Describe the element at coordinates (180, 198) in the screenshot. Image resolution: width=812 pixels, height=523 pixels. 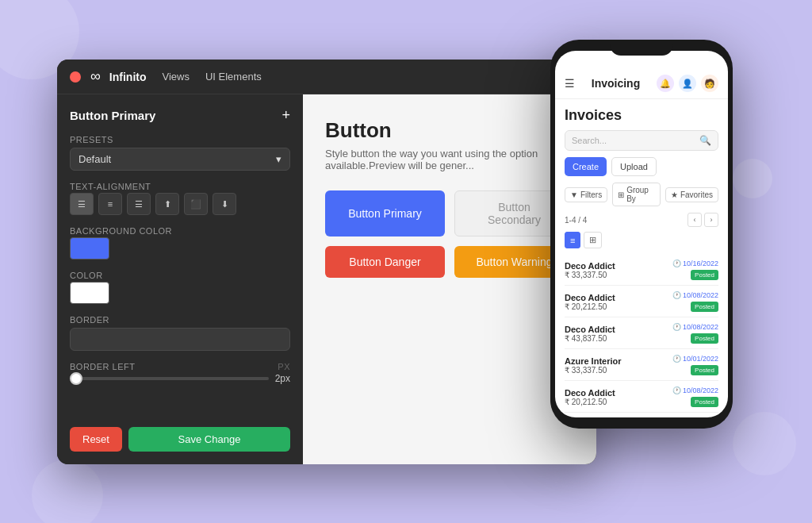
I see `alignment-section: Text-alignment ☰ ≡ ☰ ⬆ ⬛` at that location.